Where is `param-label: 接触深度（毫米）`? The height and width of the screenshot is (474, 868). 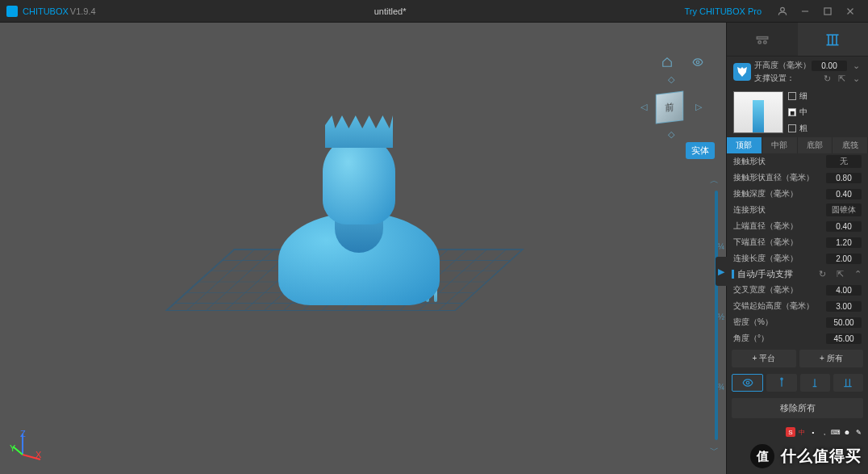 param-label: 接触深度（毫米） is located at coordinates (779, 194).